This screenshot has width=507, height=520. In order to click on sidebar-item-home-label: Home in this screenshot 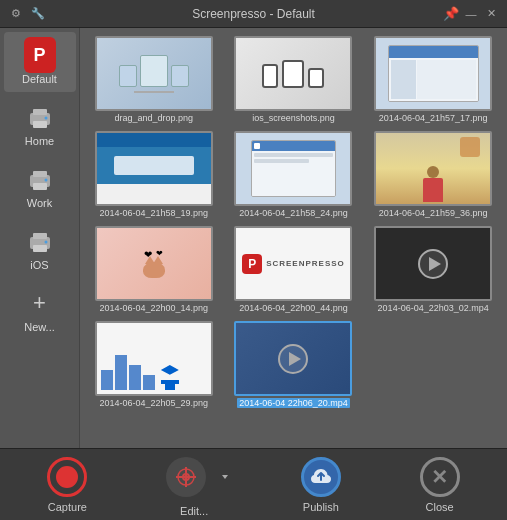, I will do `click(40, 141)`.